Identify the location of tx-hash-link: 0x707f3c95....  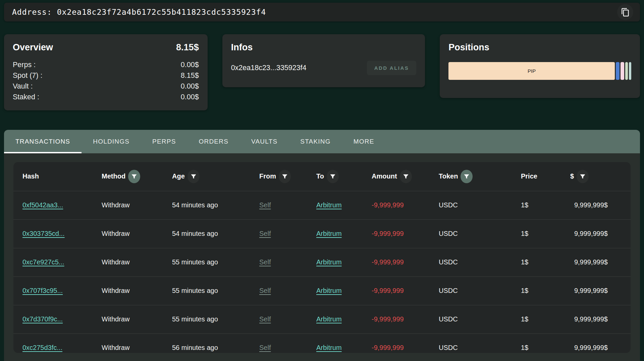
(43, 291).